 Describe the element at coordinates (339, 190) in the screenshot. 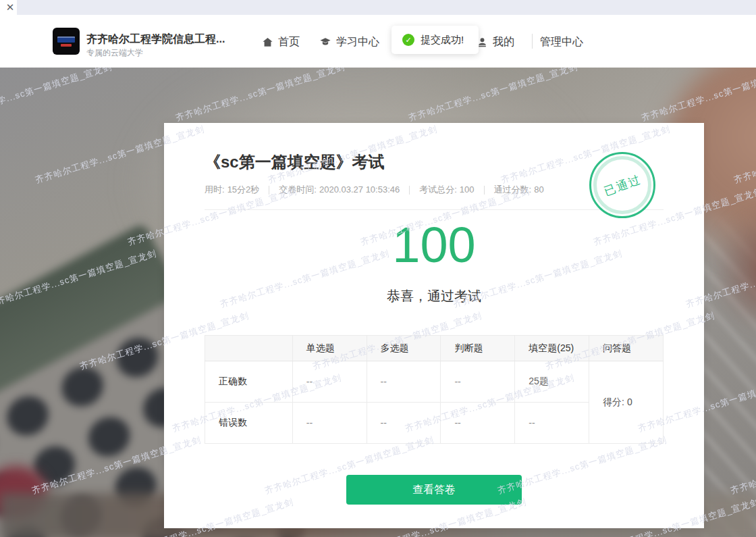

I see `meta-submit-time: 交卷时间:2020.03.27 10:53:46` at that location.